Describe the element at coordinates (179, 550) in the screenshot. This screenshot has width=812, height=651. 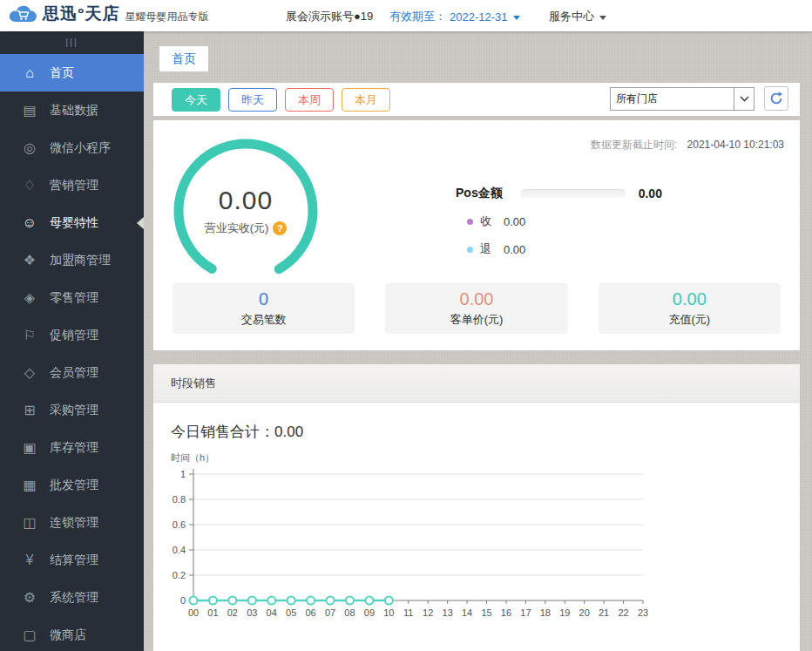
I see `svg-text: 0.4` at that location.